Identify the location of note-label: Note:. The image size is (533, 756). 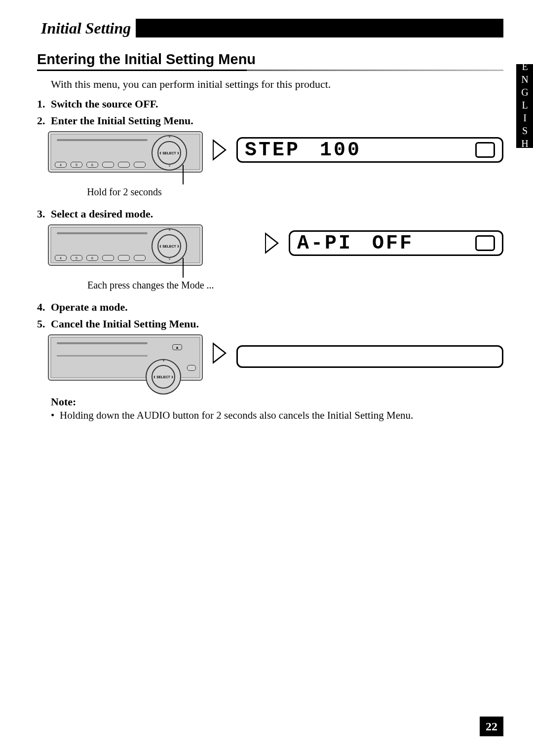
(277, 402).